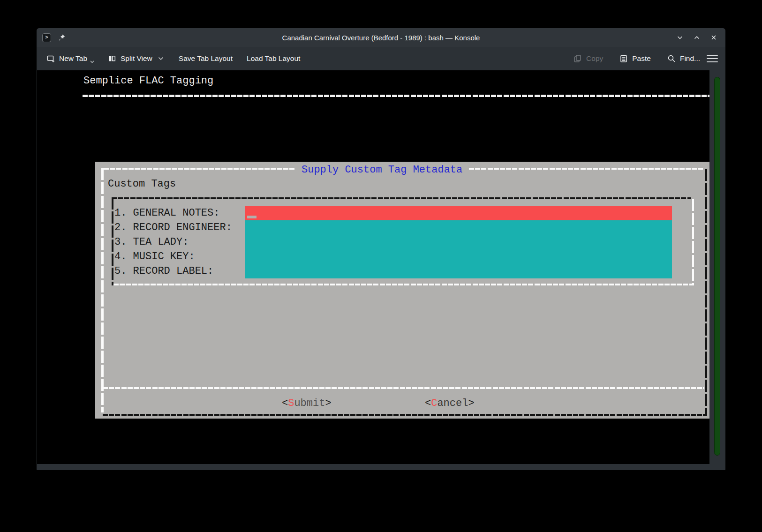 Image resolution: width=762 pixels, height=532 pixels. I want to click on field-label-tea-lady: 3. TEA LADY:, so click(151, 242).